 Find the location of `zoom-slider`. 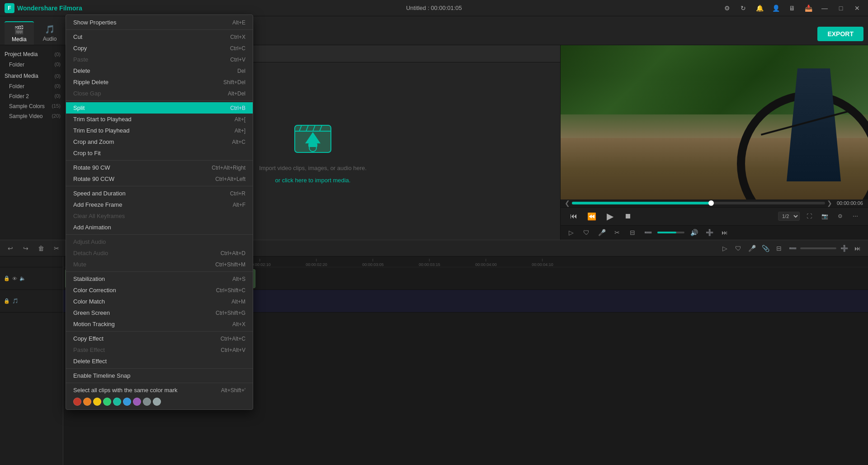

zoom-slider is located at coordinates (818, 248).